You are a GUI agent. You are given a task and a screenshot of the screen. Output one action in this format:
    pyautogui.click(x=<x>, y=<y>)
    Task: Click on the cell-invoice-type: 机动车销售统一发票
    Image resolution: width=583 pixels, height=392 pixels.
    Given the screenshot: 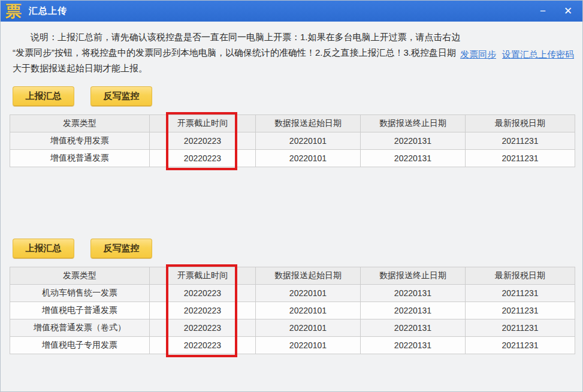 What is the action you would take?
    pyautogui.click(x=80, y=294)
    